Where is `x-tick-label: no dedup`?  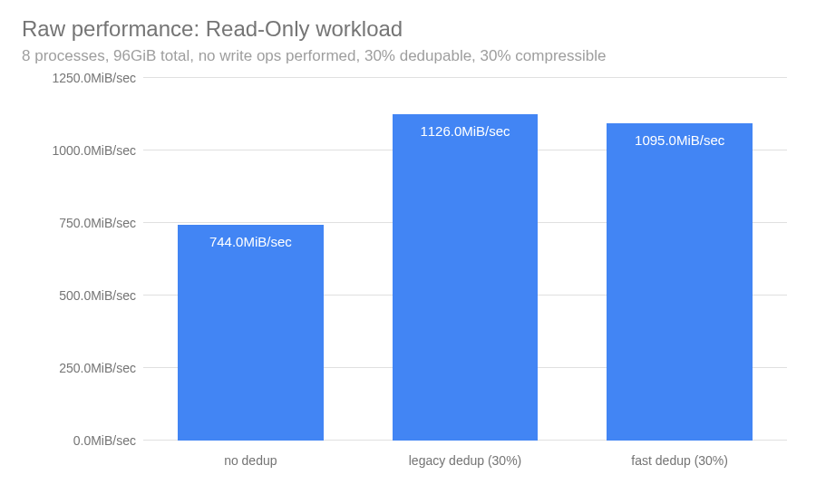
x-tick-label: no dedup is located at coordinates (250, 460).